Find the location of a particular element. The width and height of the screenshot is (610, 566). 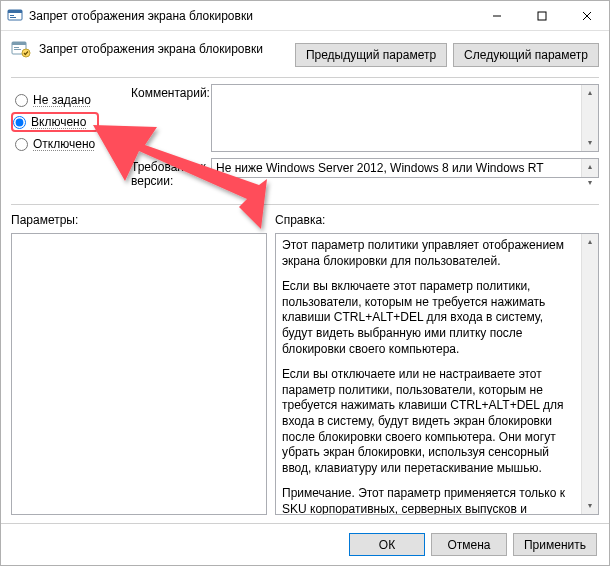

params-label: Параметры: is located at coordinates (139, 221).